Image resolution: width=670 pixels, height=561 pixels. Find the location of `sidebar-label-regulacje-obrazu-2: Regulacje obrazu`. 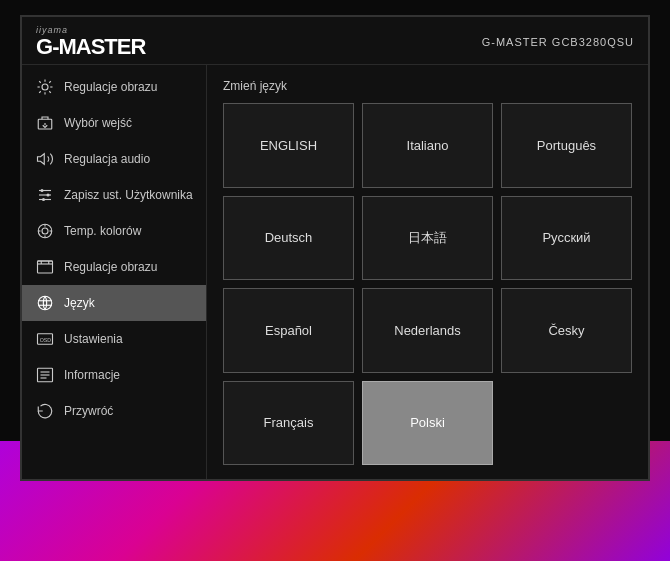

sidebar-label-regulacje-obrazu-2: Regulacje obrazu is located at coordinates (110, 267).